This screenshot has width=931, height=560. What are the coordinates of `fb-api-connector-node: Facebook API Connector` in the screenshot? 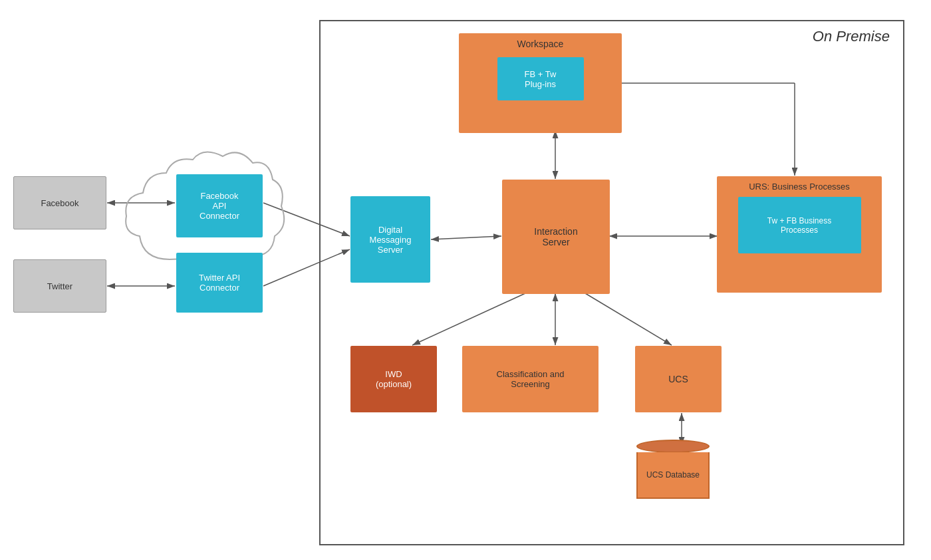 It's located at (219, 206).